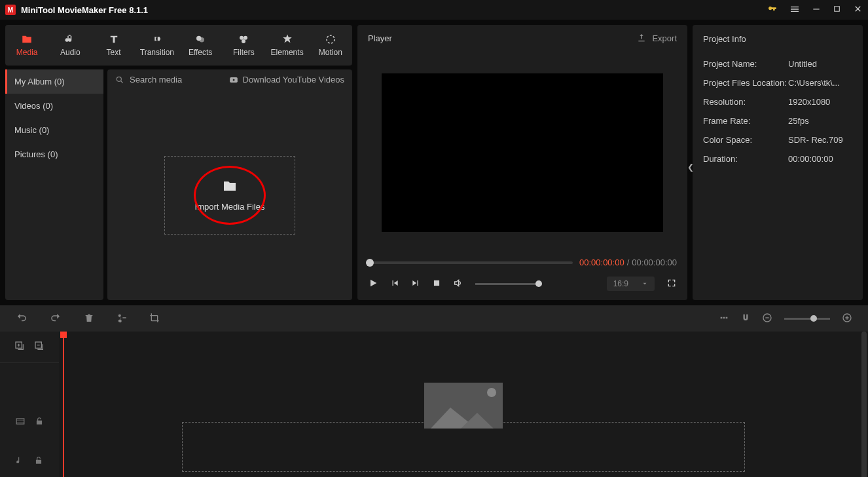 The height and width of the screenshot is (477, 868). What do you see at coordinates (54, 130) in the screenshot?
I see `sidebar-item-music: Music (0)` at bounding box center [54, 130].